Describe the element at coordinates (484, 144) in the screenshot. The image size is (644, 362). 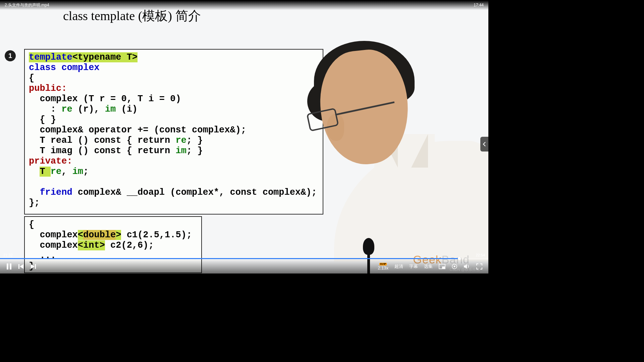
I see `side-drawer-toggle` at that location.